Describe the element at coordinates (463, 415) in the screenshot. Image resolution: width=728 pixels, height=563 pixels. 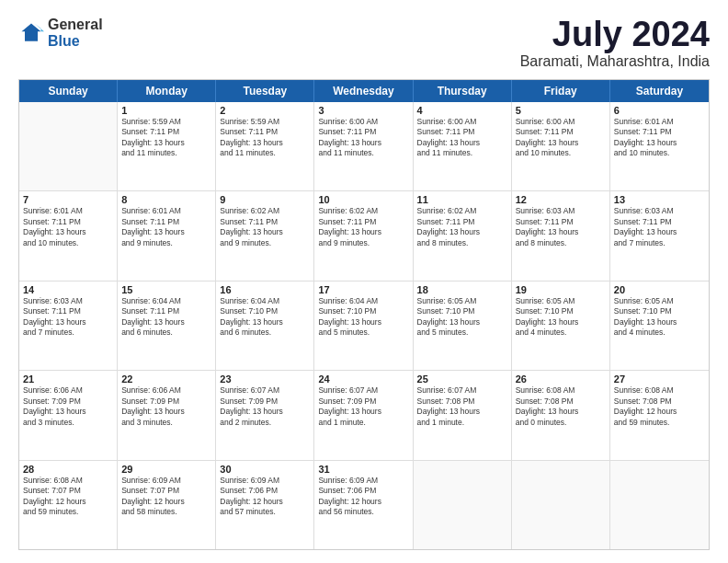
I see `calendar-cell: 25Sunrise: 6:07 AM Sunset: 7:08 PM Dayli…` at that location.